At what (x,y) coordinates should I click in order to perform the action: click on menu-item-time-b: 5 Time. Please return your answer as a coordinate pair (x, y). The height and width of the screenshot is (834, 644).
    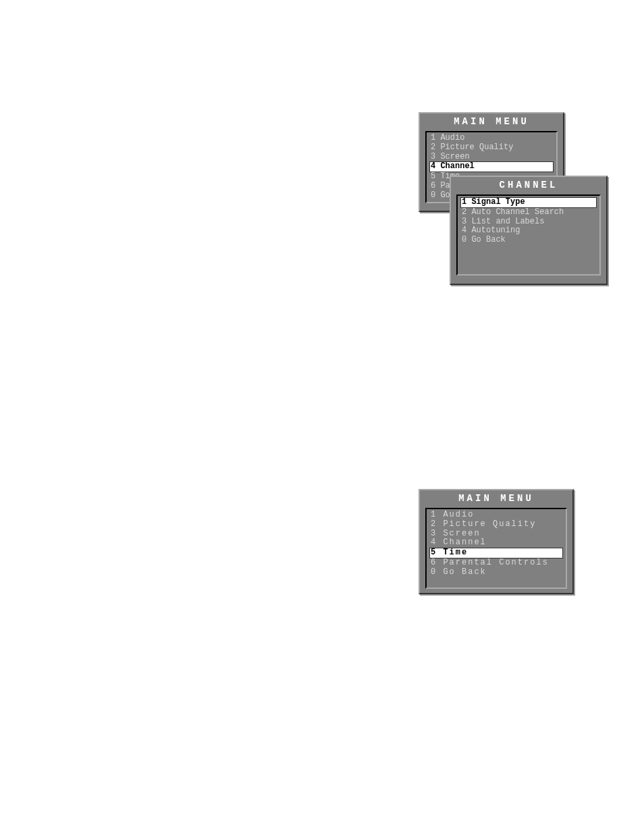
    Looking at the image, I should click on (496, 553).